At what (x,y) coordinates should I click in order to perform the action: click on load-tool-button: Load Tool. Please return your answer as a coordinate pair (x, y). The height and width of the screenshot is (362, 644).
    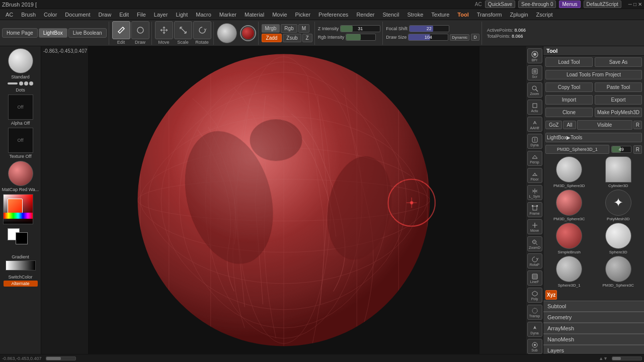
    Looking at the image, I should click on (569, 62).